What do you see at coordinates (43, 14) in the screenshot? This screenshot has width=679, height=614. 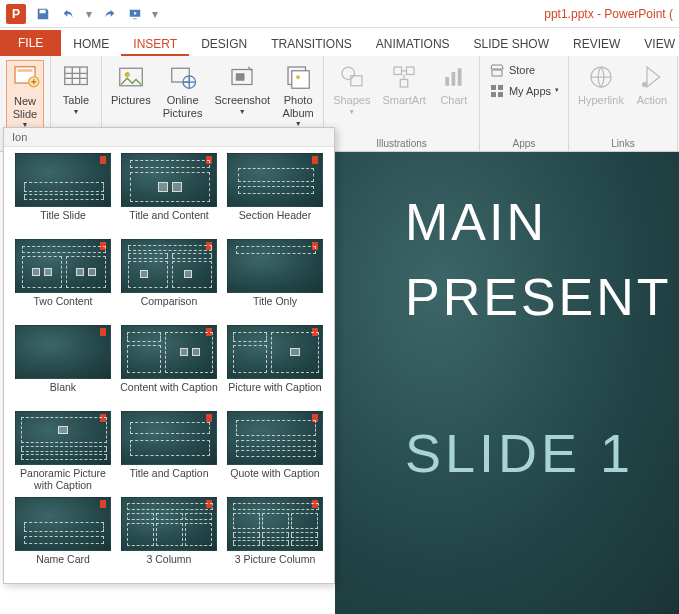 I see `save-icon` at bounding box center [43, 14].